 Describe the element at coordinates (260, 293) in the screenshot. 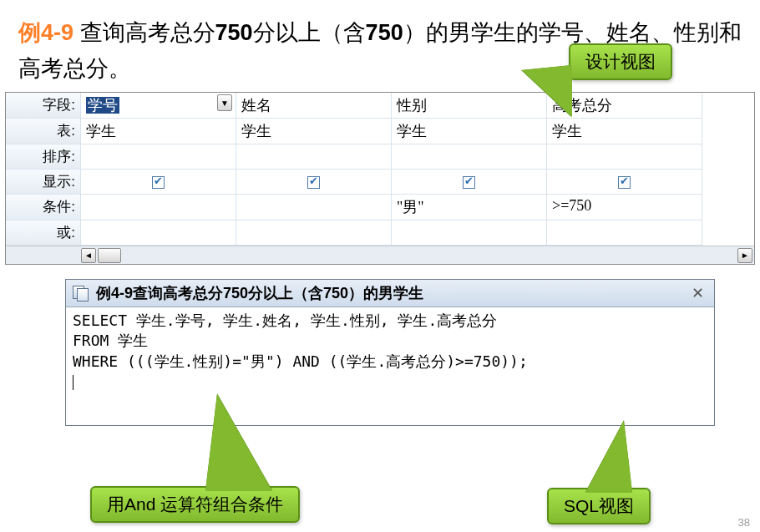

I see `sql-window-title: 例4-9查询高考总分750分以上（含750）的男学生` at that location.